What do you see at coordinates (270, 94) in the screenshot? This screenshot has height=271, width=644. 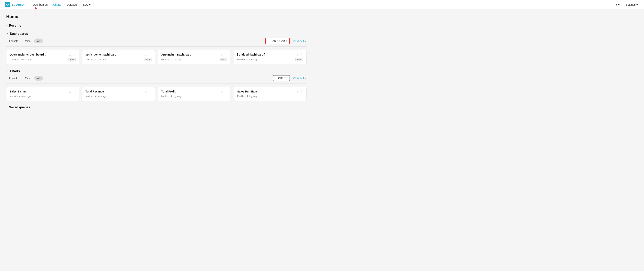 I see `chart-card-4: Sales Per State ☆ ⋮ Modified 4 days ago` at bounding box center [270, 94].